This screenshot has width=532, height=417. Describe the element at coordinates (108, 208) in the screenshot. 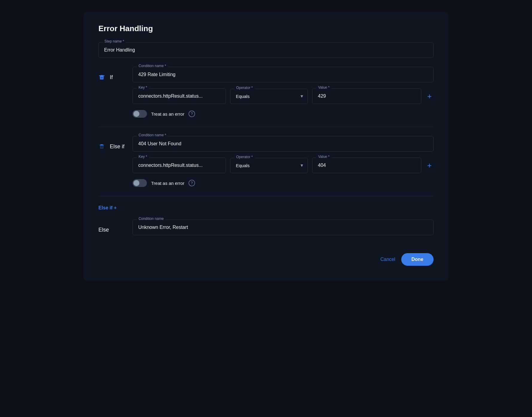

I see `else-if-add-button: Else if +` at that location.